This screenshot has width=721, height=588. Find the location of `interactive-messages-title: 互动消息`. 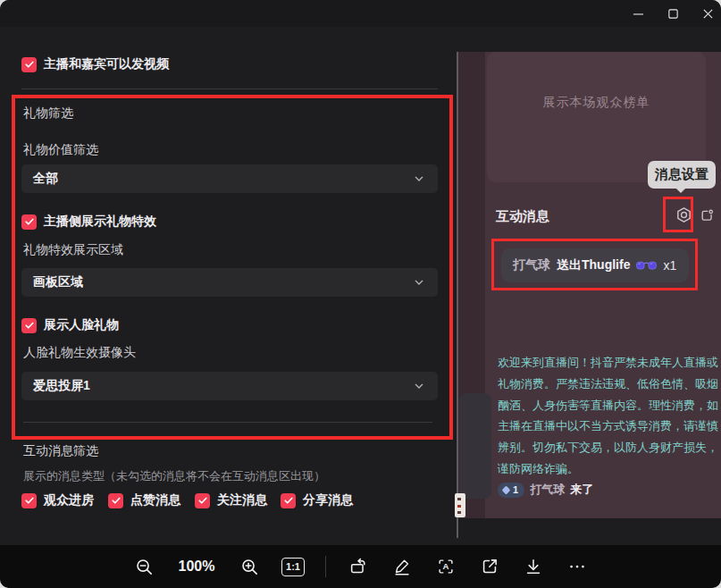

interactive-messages-title: 互动消息 is located at coordinates (523, 216).